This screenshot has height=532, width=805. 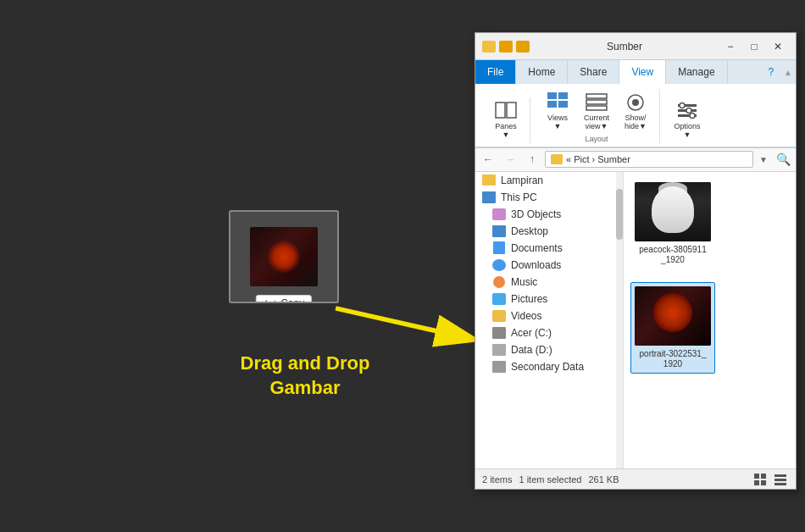 I want to click on search-button: 🔍, so click(x=783, y=159).